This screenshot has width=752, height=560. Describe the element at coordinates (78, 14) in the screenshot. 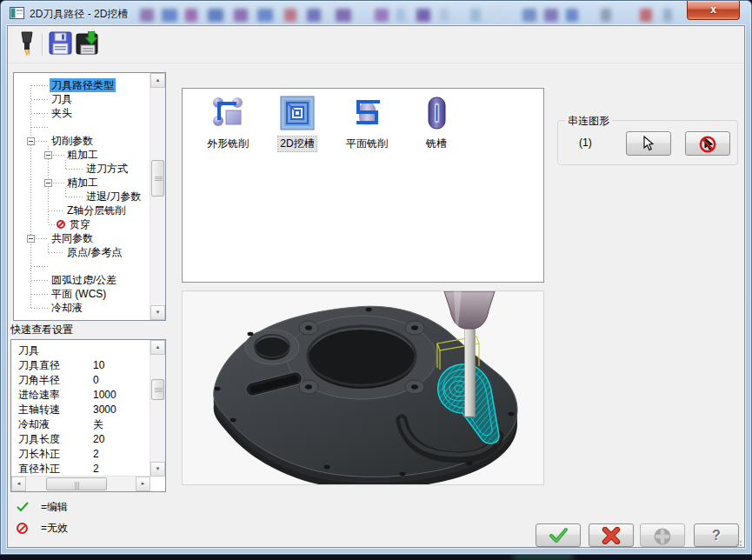

I see `window-title: 2D刀具路径 - 2D挖槽` at that location.